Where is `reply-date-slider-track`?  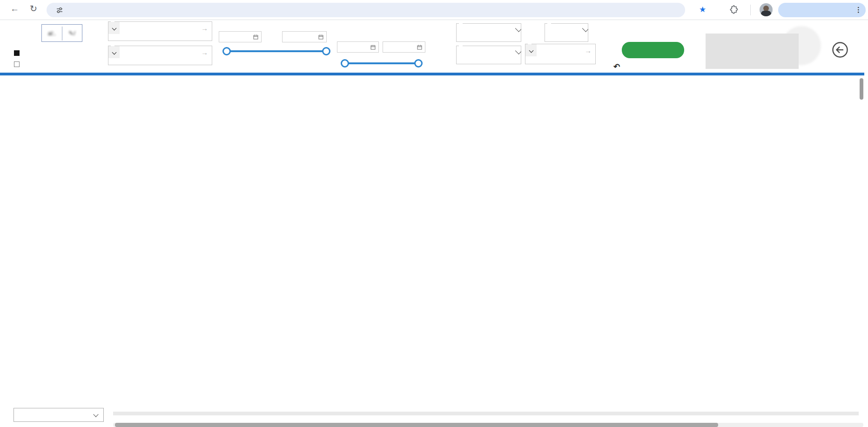 reply-date-slider-track is located at coordinates (382, 63).